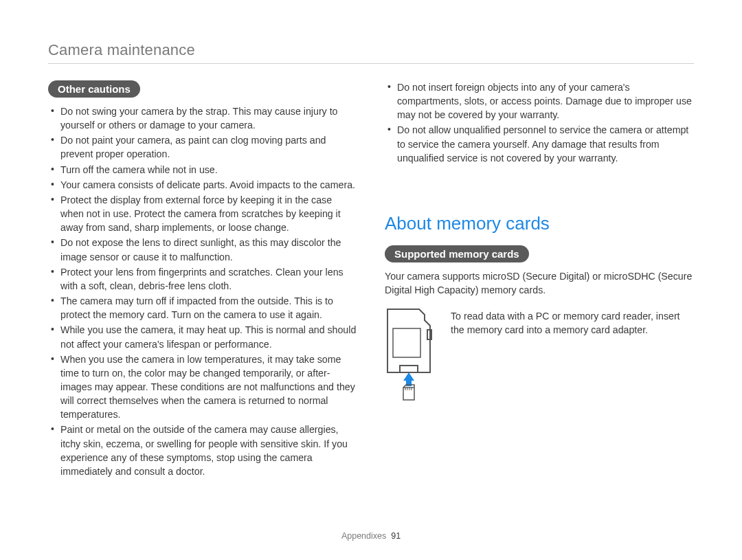 The image size is (742, 560). Describe the element at coordinates (371, 52) in the screenshot. I see `page-title: Camera maintenance` at that location.